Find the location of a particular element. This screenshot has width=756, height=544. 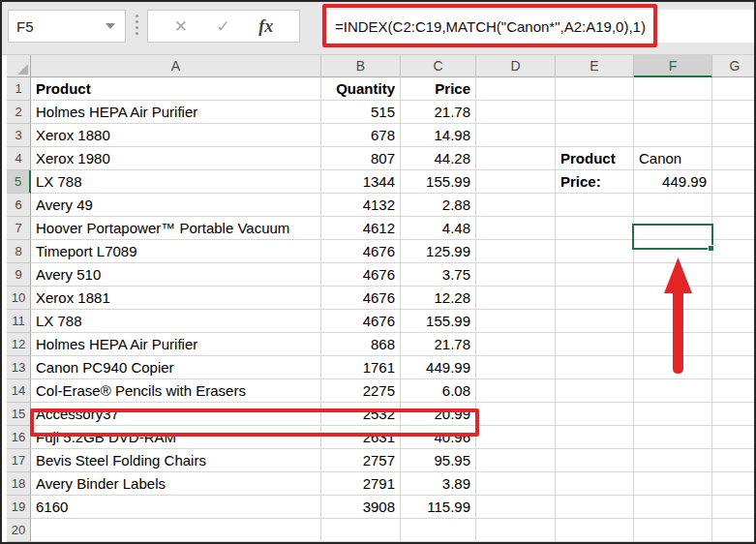

cell-D14 is located at coordinates (516, 391).